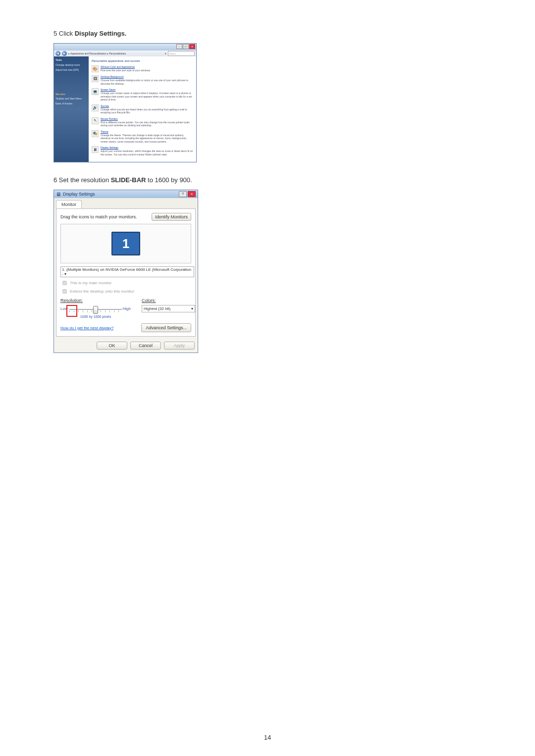 This screenshot has width=535, height=756. I want to click on monitor-1: 1, so click(126, 244).